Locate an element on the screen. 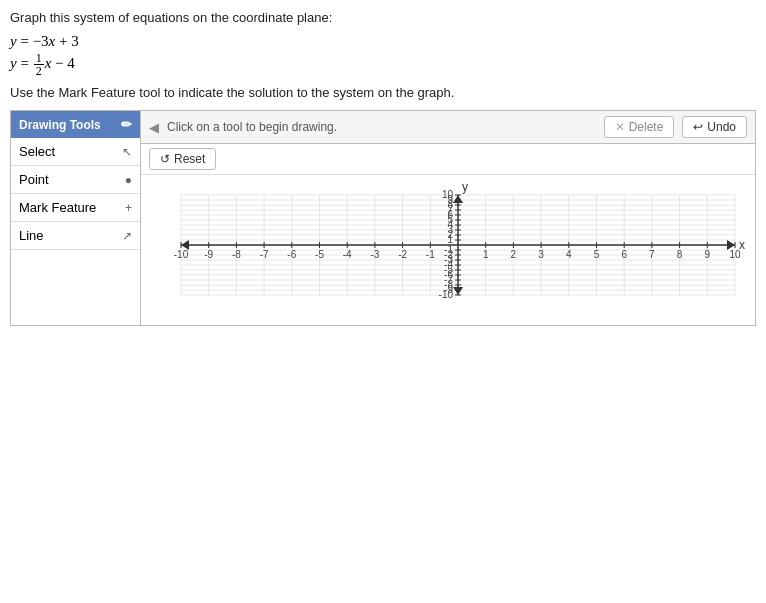 Image resolution: width=766 pixels, height=603 pixels. reset-label: Reset is located at coordinates (190, 159).